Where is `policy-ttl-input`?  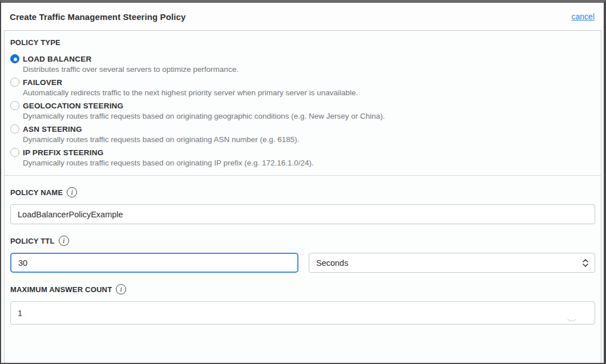
policy-ttl-input is located at coordinates (154, 262).